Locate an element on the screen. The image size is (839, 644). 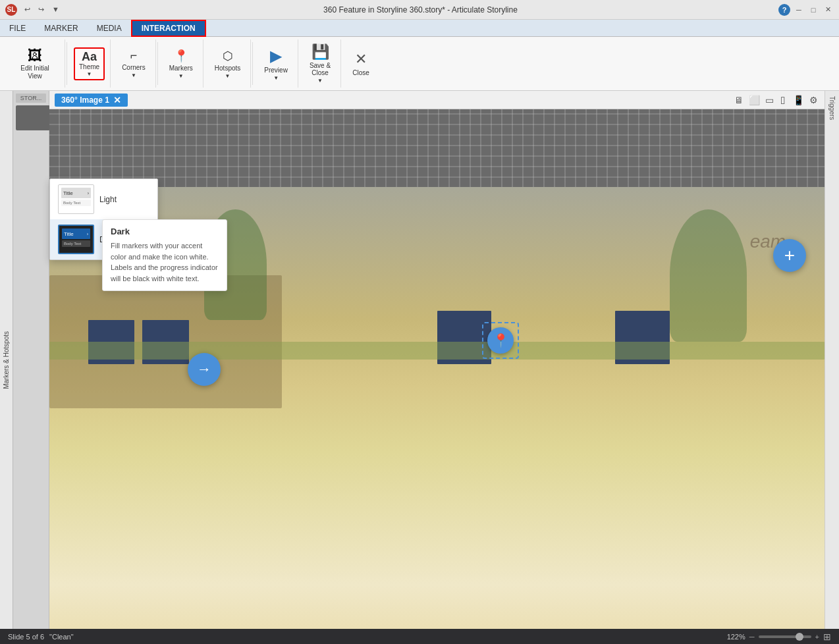
sep2 is located at coordinates (158, 63).